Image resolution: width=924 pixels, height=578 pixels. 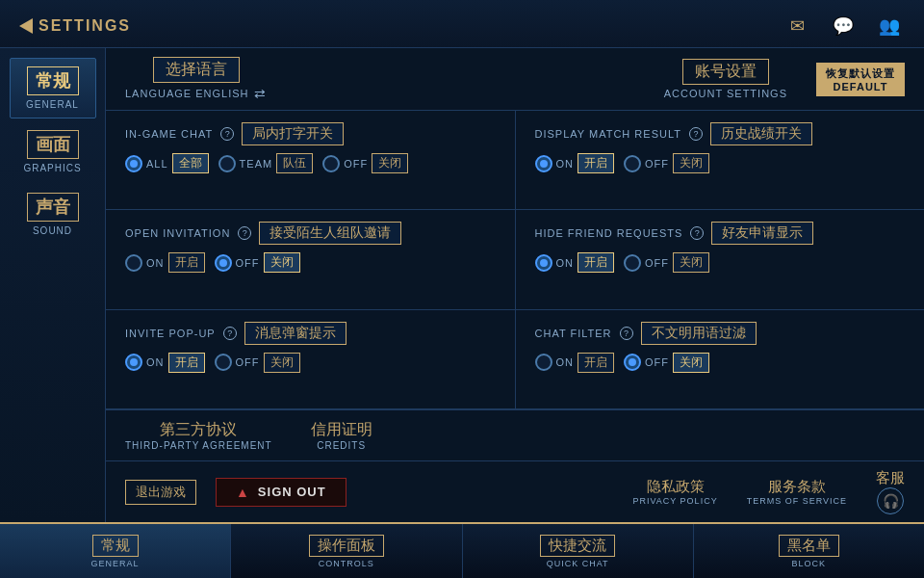 I want to click on display-match-off: OFF 关闭, so click(x=666, y=164).